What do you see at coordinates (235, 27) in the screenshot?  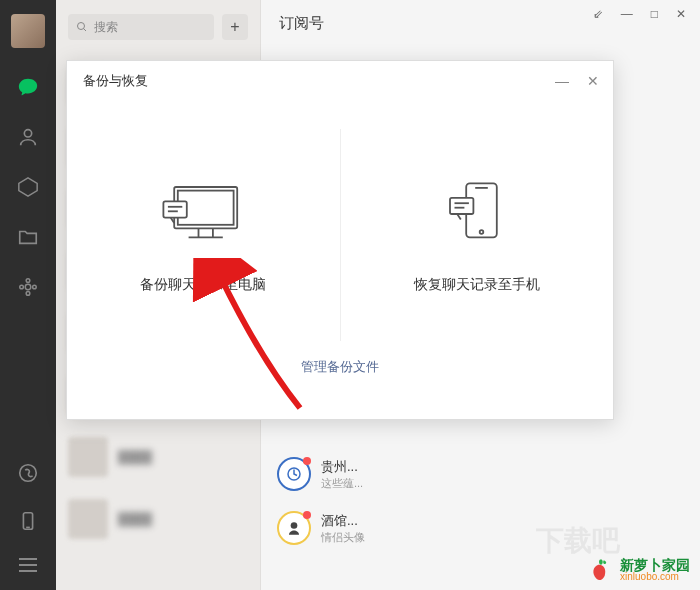 I see `add-button: +` at bounding box center [235, 27].